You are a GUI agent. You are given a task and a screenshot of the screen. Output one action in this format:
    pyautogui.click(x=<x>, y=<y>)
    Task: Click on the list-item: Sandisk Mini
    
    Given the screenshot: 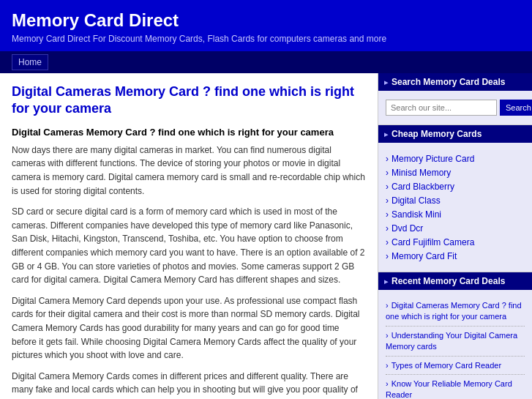 What is the action you would take?
    pyautogui.click(x=455, y=214)
    